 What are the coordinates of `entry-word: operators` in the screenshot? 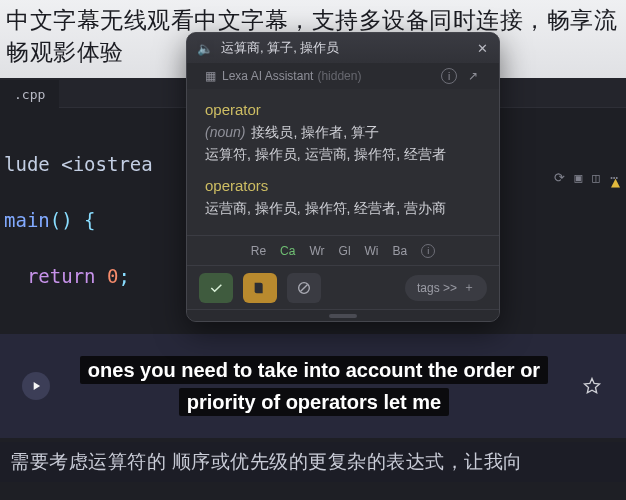 It's located at (343, 186).